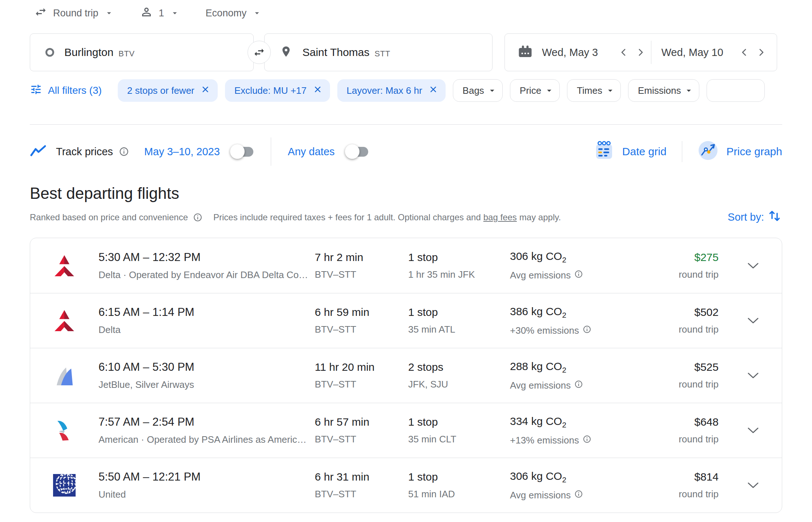 The image size is (812, 522). What do you see at coordinates (651, 52) in the screenshot?
I see `date-divider` at bounding box center [651, 52].